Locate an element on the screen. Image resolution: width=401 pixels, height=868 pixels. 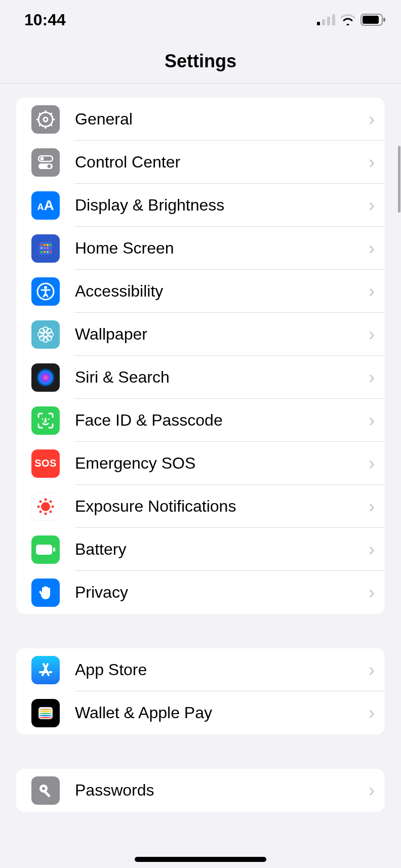
home-indicator is located at coordinates (200, 859).